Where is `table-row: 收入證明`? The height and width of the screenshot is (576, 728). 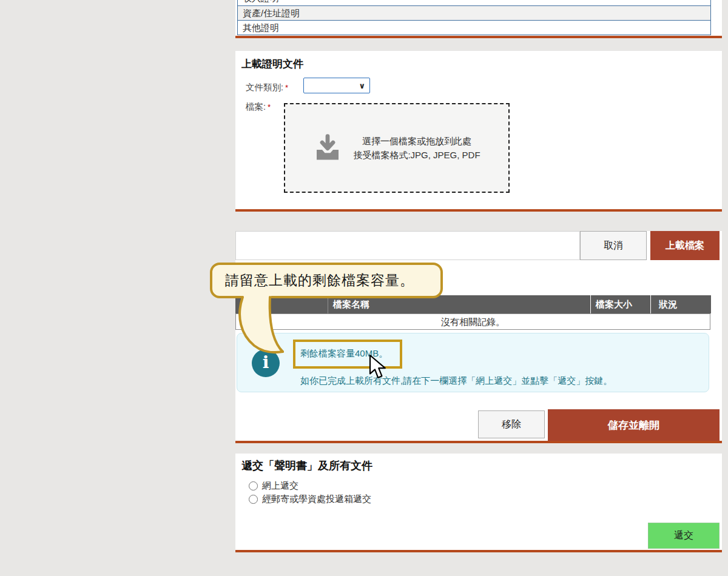
table-row: 收入證明 is located at coordinates (474, 2).